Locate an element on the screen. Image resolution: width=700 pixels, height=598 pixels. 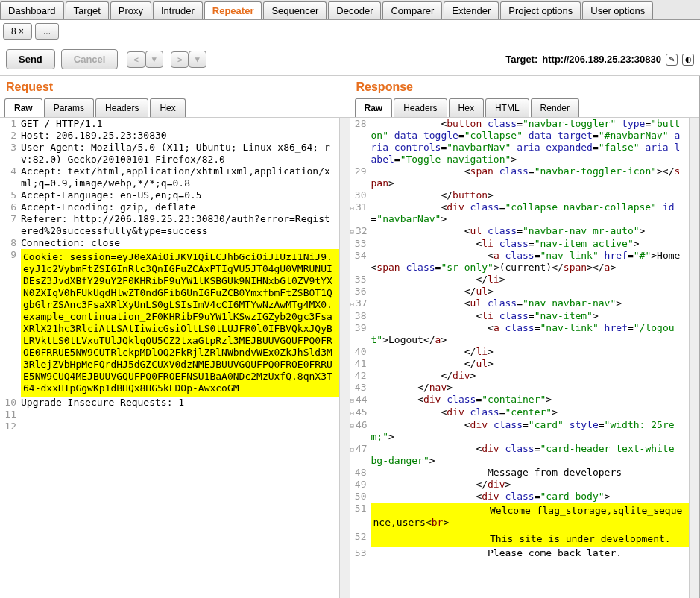
target-value: http://206.189.25.23:30830 is located at coordinates (602, 60).